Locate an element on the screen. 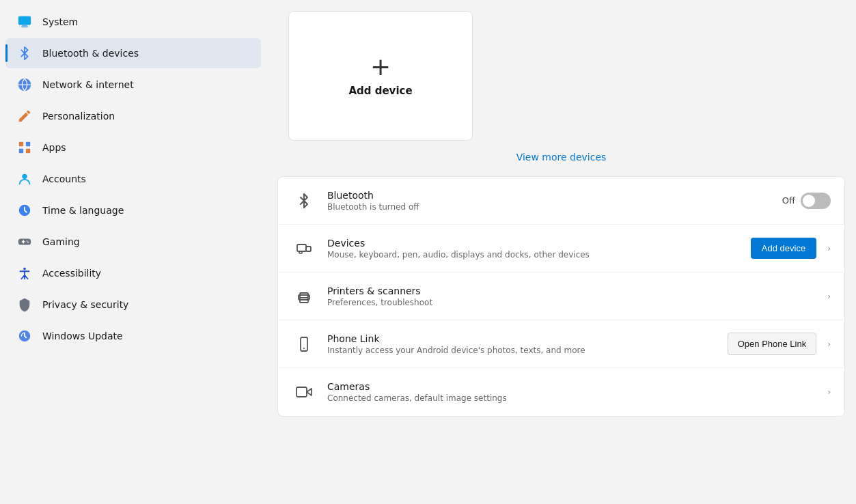 Image resolution: width=856 pixels, height=504 pixels. phone-link-icon is located at coordinates (304, 344).